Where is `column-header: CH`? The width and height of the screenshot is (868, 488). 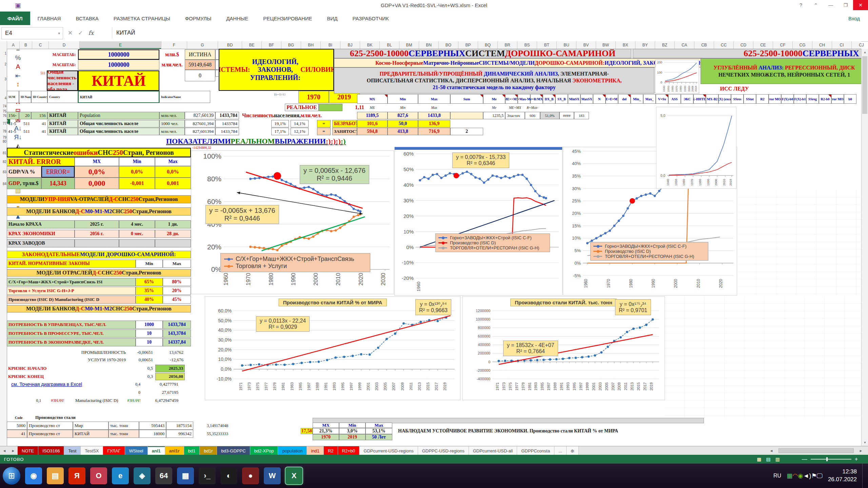
column-header: CH is located at coordinates (822, 45).